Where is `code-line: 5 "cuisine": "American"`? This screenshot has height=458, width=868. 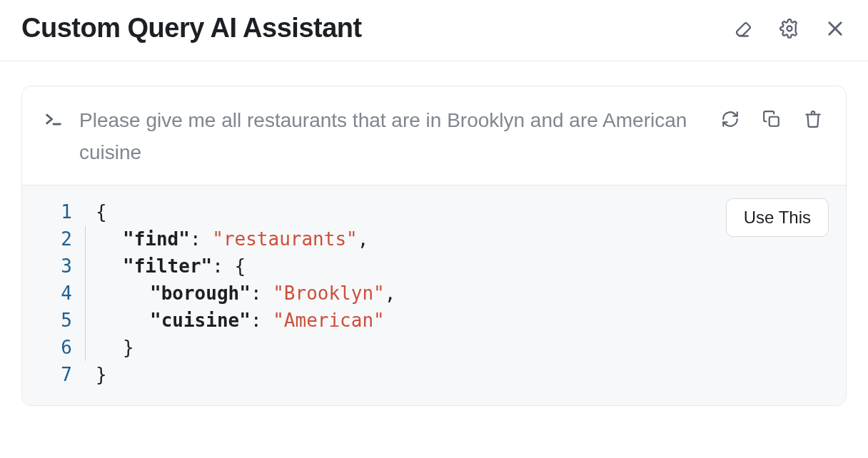
code-line: 5 "cuisine": "American" is located at coordinates (434, 320).